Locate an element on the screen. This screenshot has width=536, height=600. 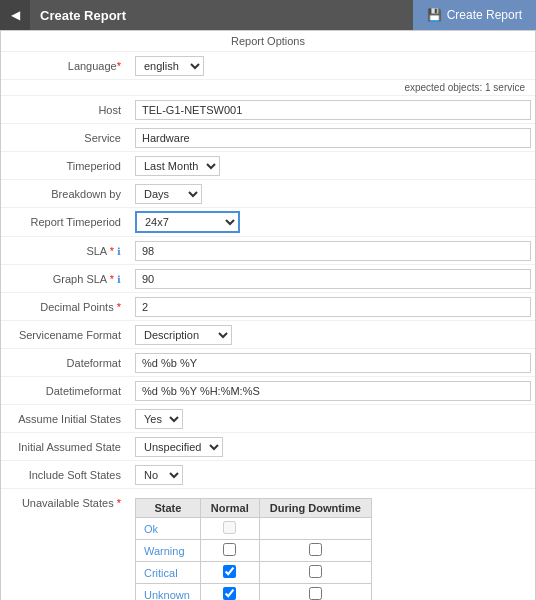
host-row: Host is located at coordinates (268, 110).